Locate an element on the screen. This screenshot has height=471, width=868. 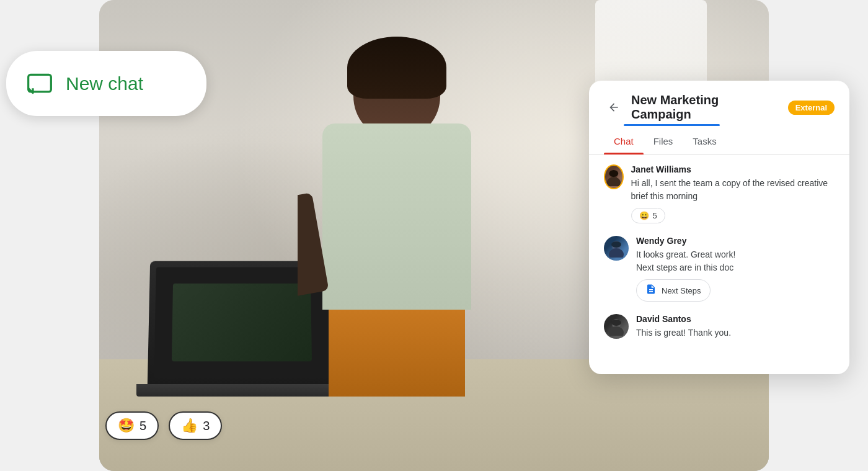
avatar-david is located at coordinates (616, 326).